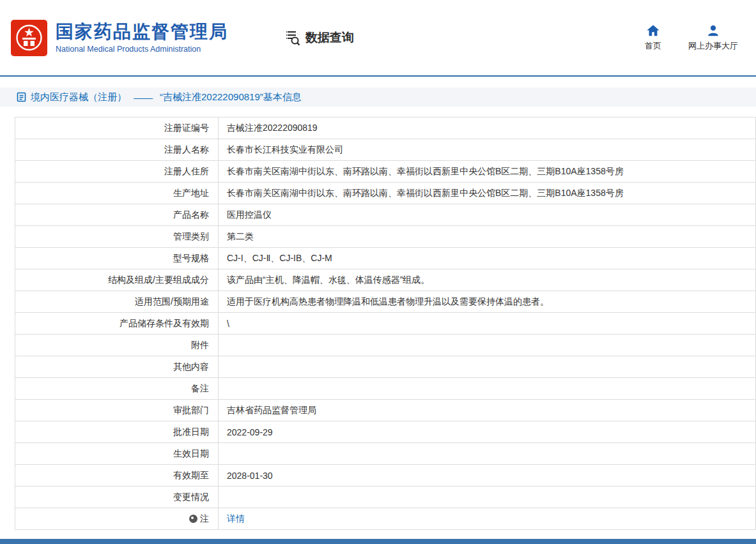 The image size is (756, 544). I want to click on row-value: 医用控温仪, so click(487, 215).